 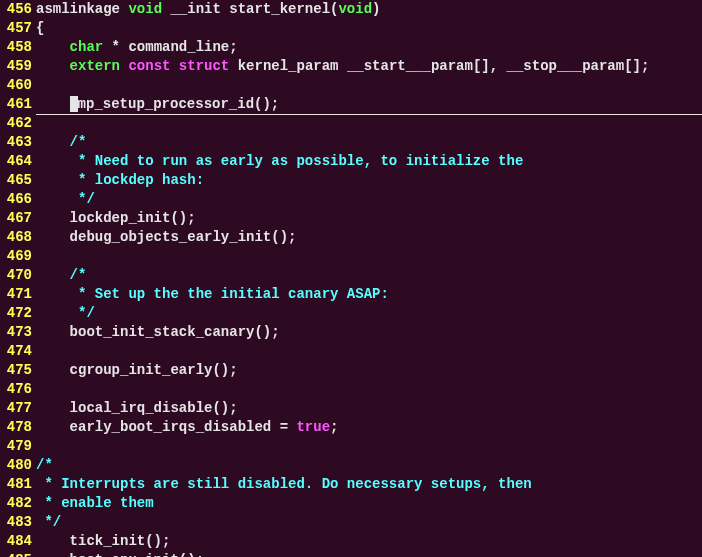 I want to click on code-content: boot_cpu_init();, so click(x=369, y=554).